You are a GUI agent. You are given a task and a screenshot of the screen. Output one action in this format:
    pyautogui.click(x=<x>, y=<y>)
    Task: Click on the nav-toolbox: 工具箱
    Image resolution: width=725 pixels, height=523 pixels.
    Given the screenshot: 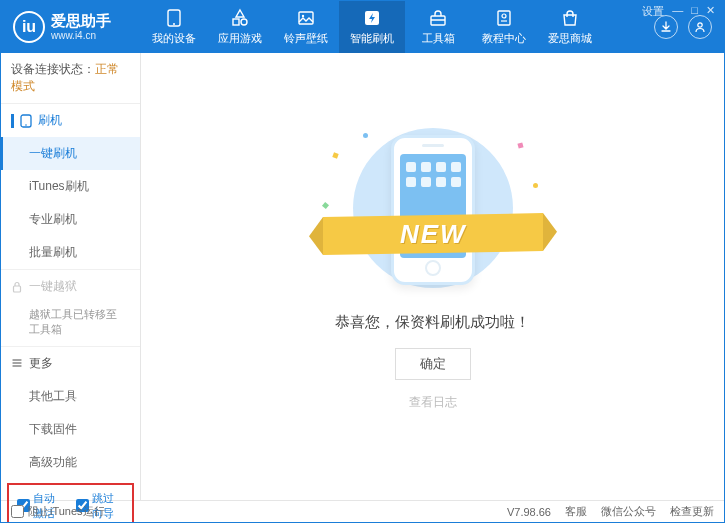 What is the action you would take?
    pyautogui.click(x=438, y=27)
    